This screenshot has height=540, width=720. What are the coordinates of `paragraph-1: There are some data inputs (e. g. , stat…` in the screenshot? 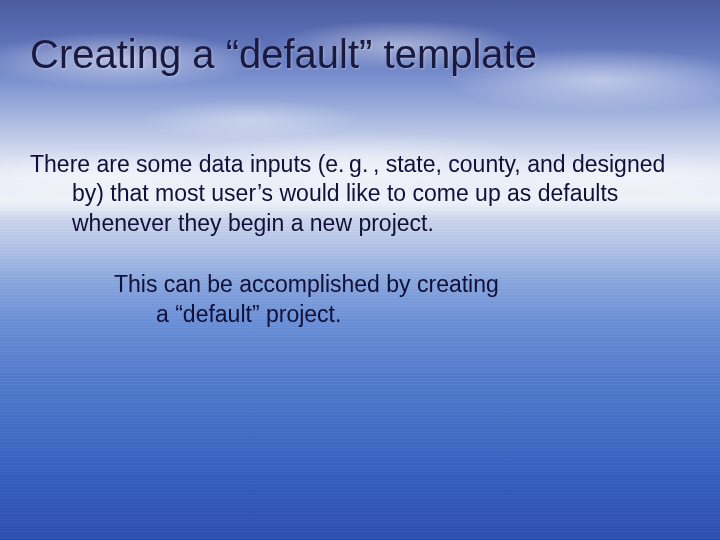 It's located at (350, 194).